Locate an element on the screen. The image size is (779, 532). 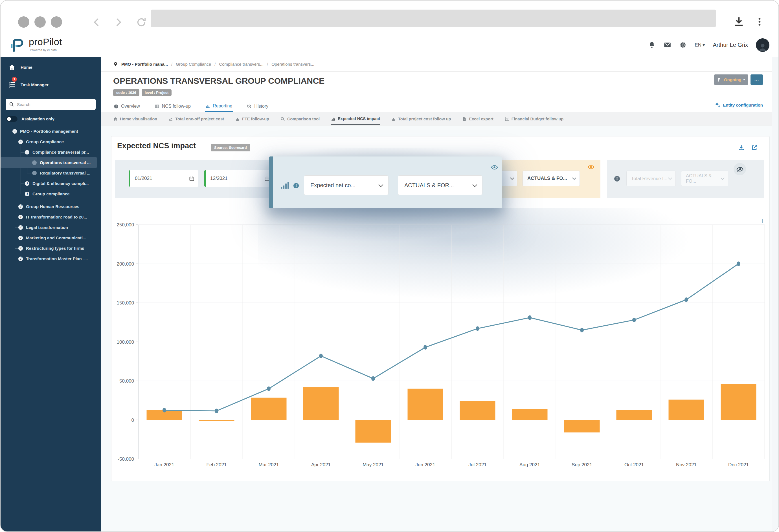
language-label: EN is located at coordinates (698, 45).